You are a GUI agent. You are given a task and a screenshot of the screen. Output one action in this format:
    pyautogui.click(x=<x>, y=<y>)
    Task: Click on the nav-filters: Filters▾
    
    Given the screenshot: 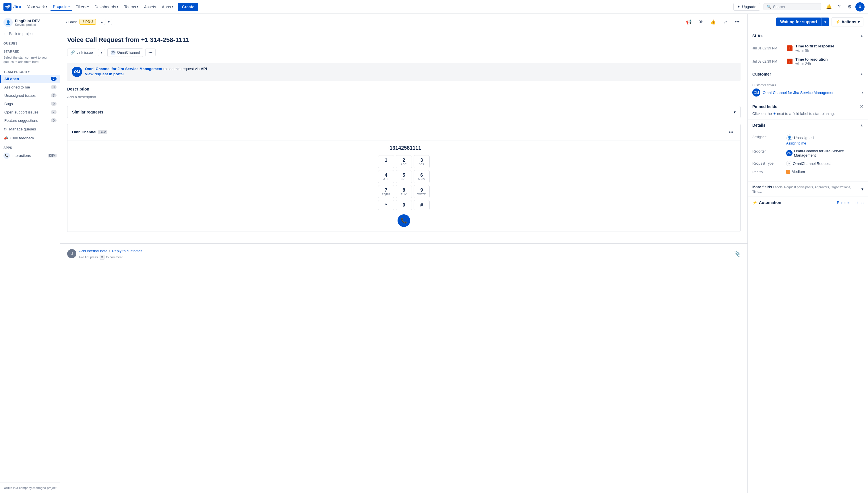 What is the action you would take?
    pyautogui.click(x=82, y=7)
    